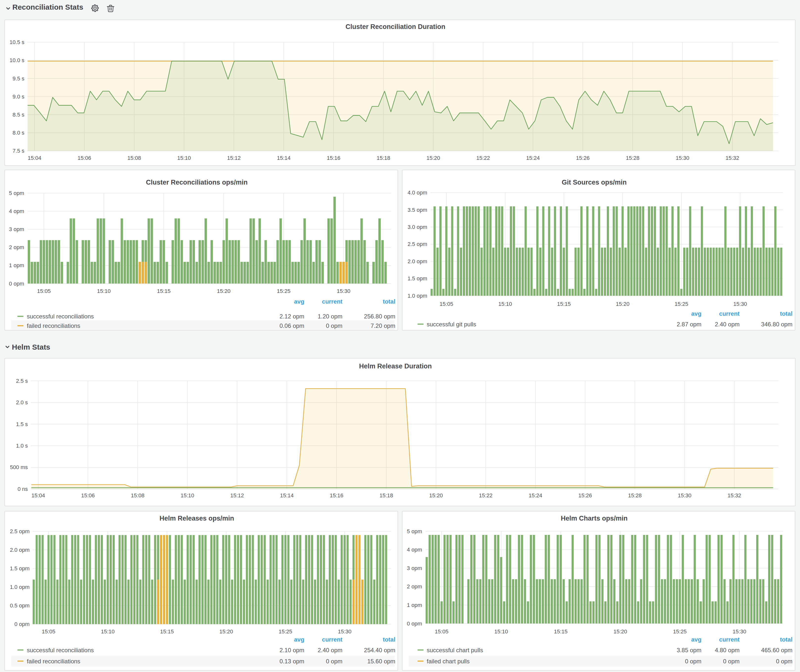 The height and width of the screenshot is (672, 800). I want to click on svg-text: current, so click(730, 314).